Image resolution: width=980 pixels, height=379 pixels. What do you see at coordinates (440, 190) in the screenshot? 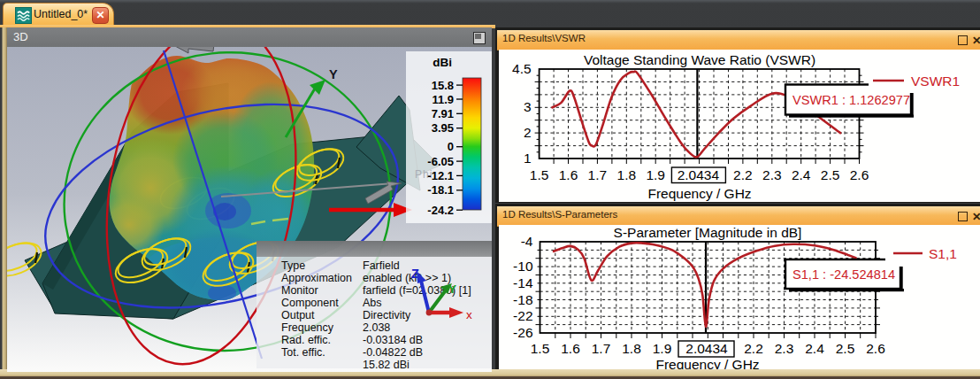
I see `svg-text: -18.1` at bounding box center [440, 190].